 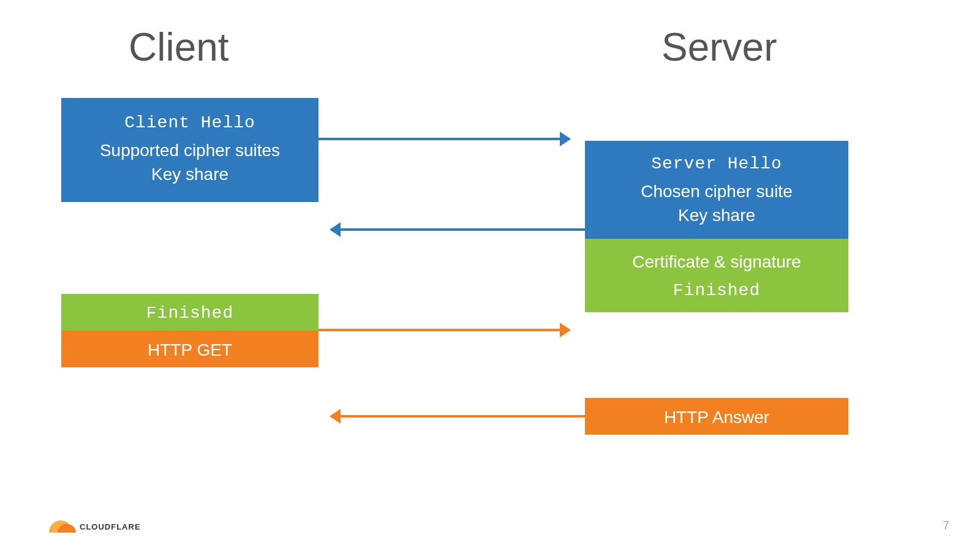 What do you see at coordinates (444, 330) in the screenshot?
I see `arrow-http-get` at bounding box center [444, 330].